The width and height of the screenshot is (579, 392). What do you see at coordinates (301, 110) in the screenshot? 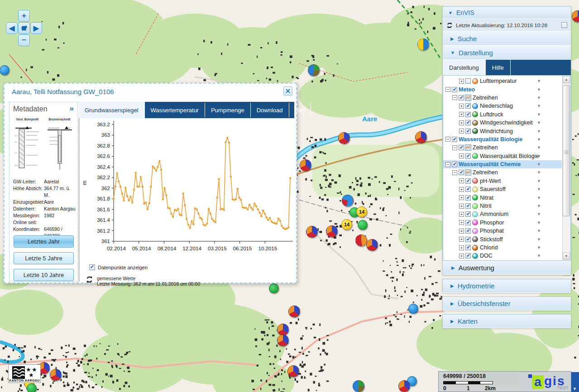
I see `tab-bild: Bild` at bounding box center [301, 110].